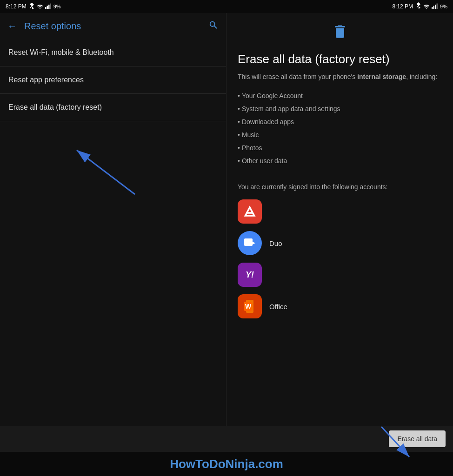 Image resolution: width=453 pixels, height=476 pixels. Describe the element at coordinates (417, 439) in the screenshot. I see `erase-all-button: Erase all data` at that location.